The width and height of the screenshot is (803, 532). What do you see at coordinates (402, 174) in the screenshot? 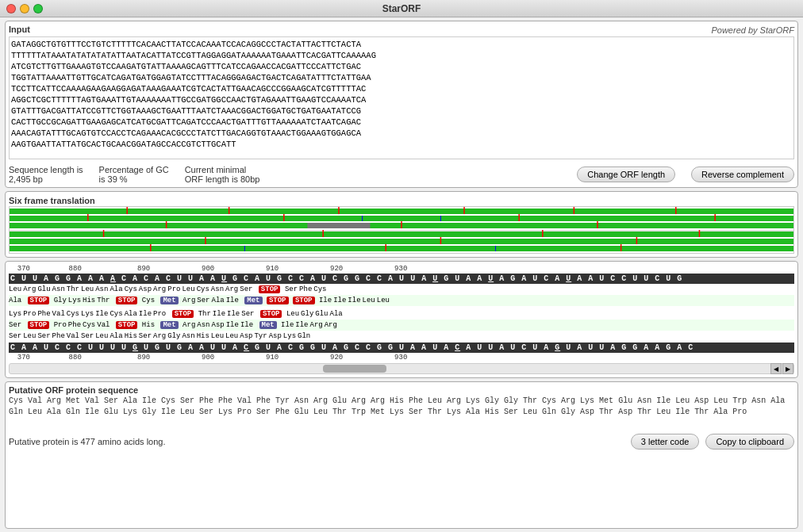
I see `stats-row: Sequence length is 2,495 bp Percentage o…` at bounding box center [402, 174].